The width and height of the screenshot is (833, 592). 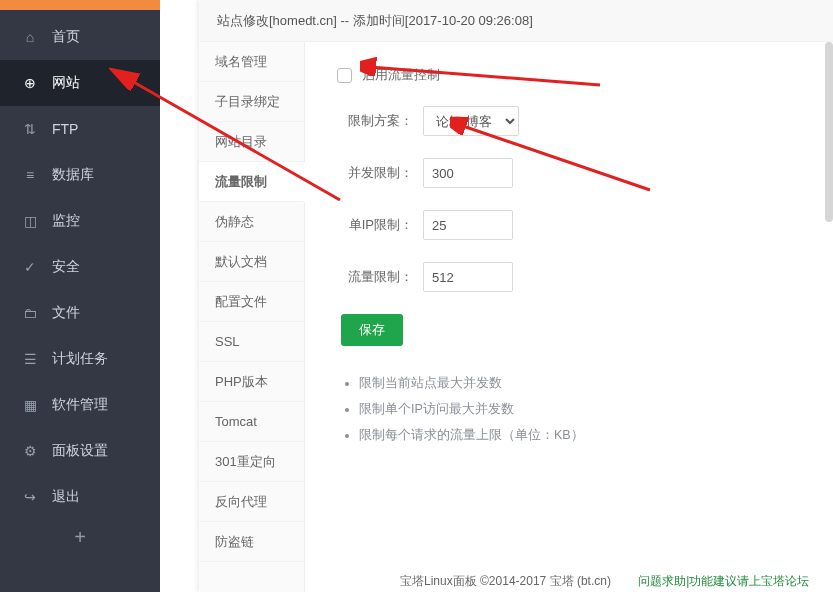 What do you see at coordinates (80, 175) in the screenshot?
I see `sidebar-item-database: ≡ 数据库` at bounding box center [80, 175].